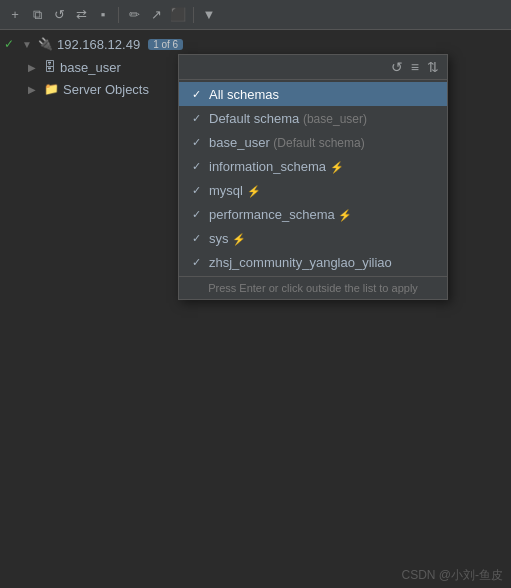 The height and width of the screenshot is (588, 511). What do you see at coordinates (288, 118) in the screenshot?
I see `label-default-schema: Default schema (base_user)` at bounding box center [288, 118].